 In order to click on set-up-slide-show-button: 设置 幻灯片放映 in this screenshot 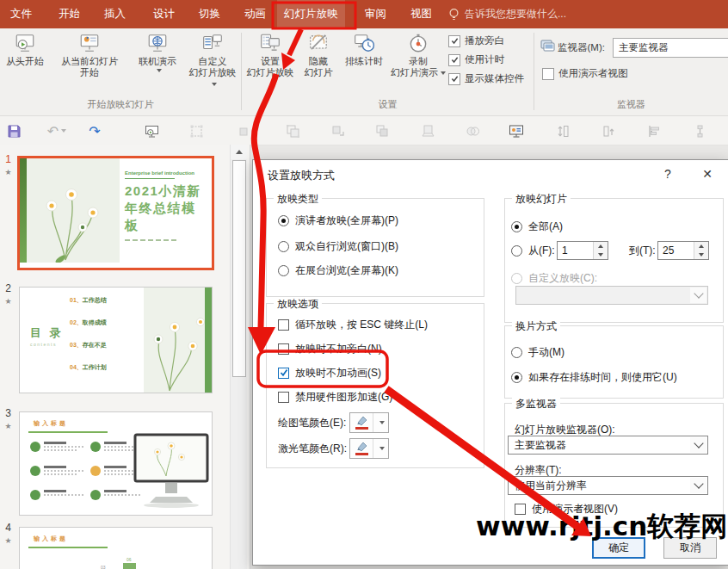, I will do `click(270, 55)`.